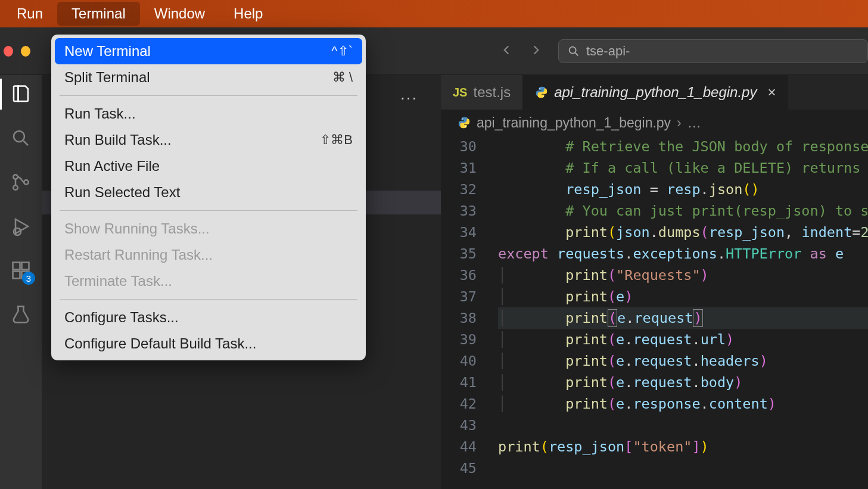  What do you see at coordinates (180, 14) in the screenshot?
I see `menu-window: Window` at bounding box center [180, 14].